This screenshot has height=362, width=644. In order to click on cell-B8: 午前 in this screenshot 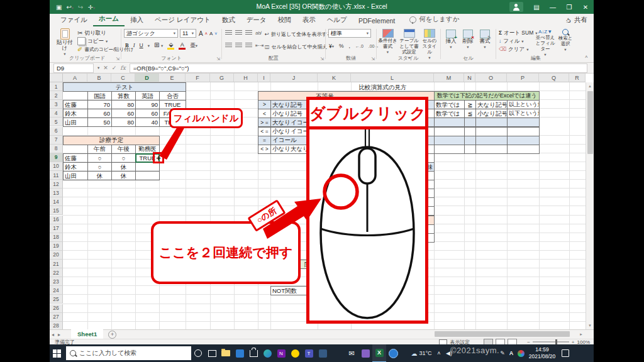, I will do `click(99, 150)`.